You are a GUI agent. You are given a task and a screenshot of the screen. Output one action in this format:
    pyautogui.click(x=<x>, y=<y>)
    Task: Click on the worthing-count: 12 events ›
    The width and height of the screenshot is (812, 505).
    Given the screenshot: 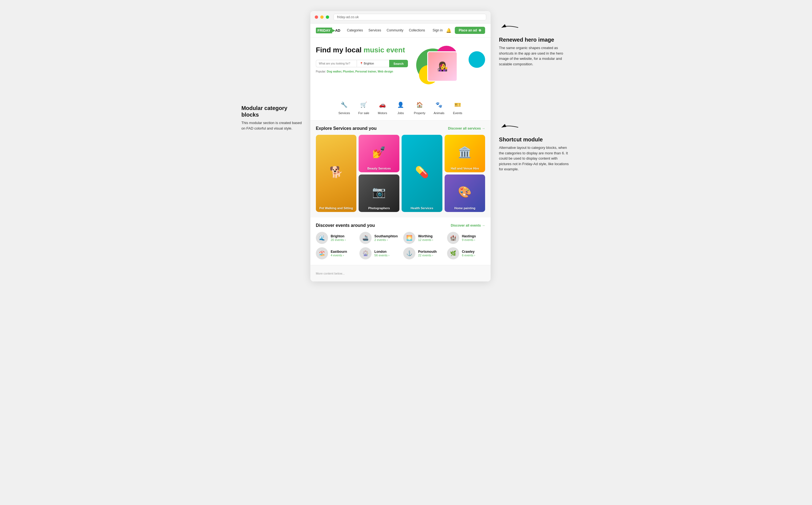 What is the action you would take?
    pyautogui.click(x=425, y=240)
    